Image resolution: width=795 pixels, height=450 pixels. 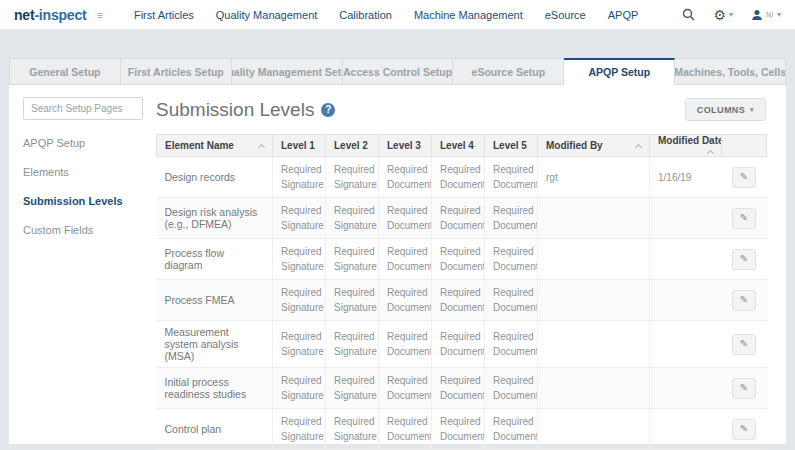 What do you see at coordinates (90, 172) in the screenshot?
I see `sidebar-item-elements: Elements` at bounding box center [90, 172].